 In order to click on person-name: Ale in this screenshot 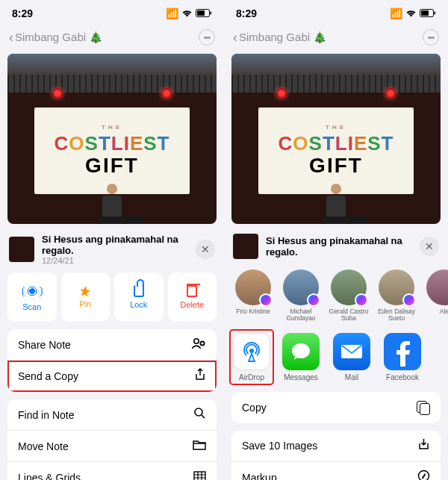, I will do `click(436, 312)`.